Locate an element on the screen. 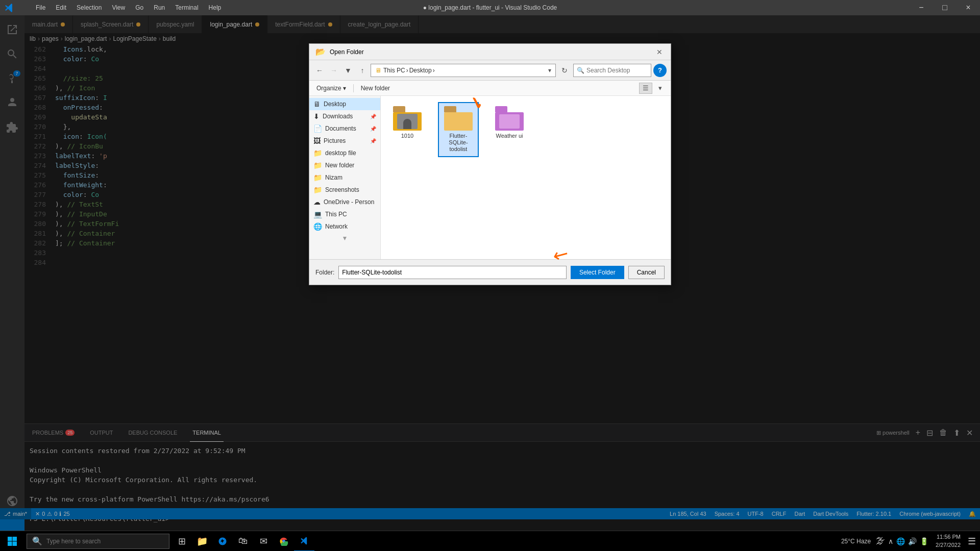  close-button: × is located at coordinates (968, 8).